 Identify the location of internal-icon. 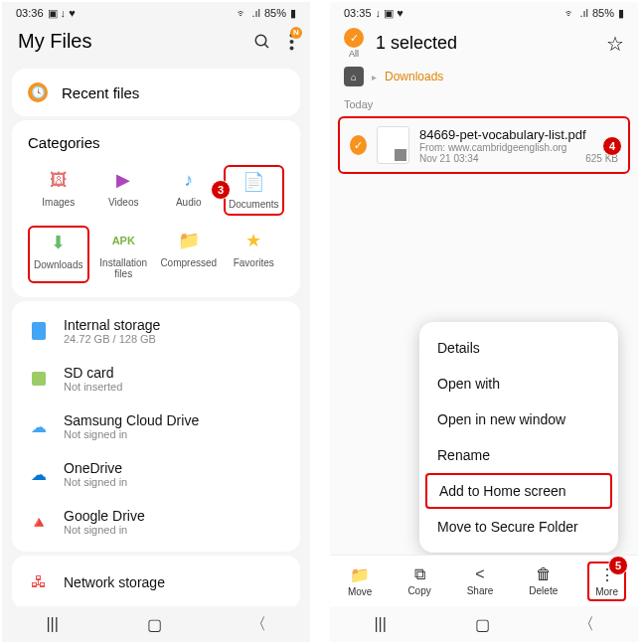
(39, 331).